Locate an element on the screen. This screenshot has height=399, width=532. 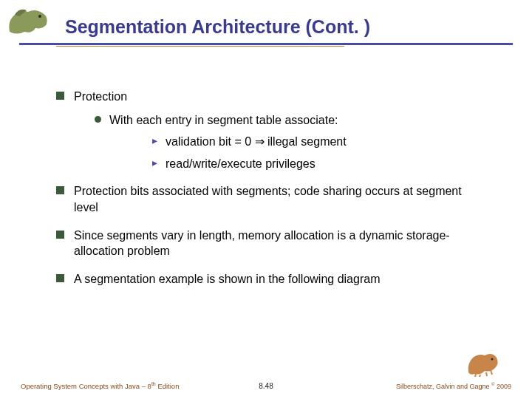
bullet-text: Since segments vary in length, memory al… is located at coordinates (262, 244).